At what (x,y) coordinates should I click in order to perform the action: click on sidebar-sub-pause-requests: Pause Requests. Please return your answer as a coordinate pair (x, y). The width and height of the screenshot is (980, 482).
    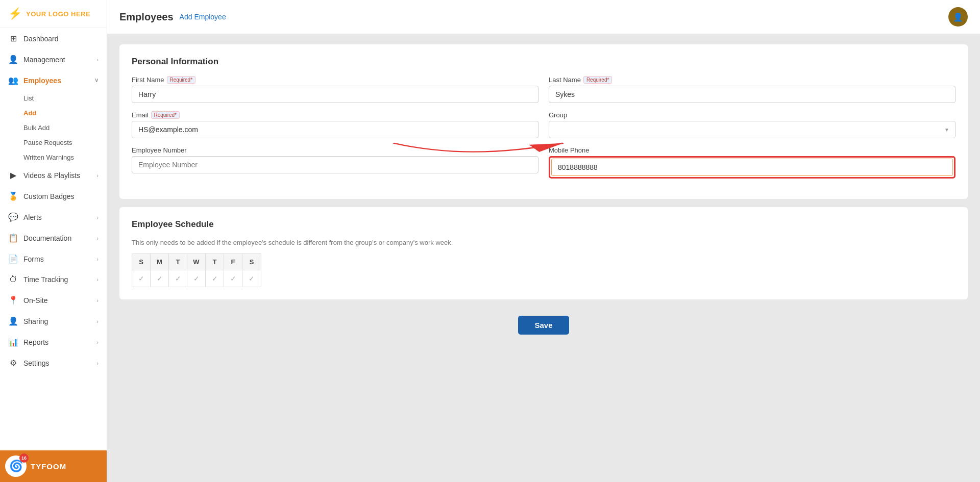
    Looking at the image, I should click on (53, 143).